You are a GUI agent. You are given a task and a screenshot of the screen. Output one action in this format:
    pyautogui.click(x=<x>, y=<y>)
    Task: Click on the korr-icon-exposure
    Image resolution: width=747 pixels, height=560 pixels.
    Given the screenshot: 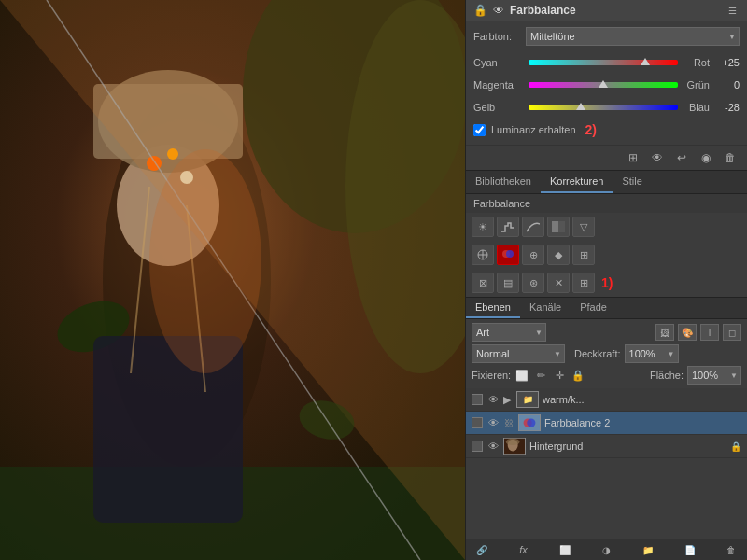 What is the action you would take?
    pyautogui.click(x=558, y=227)
    